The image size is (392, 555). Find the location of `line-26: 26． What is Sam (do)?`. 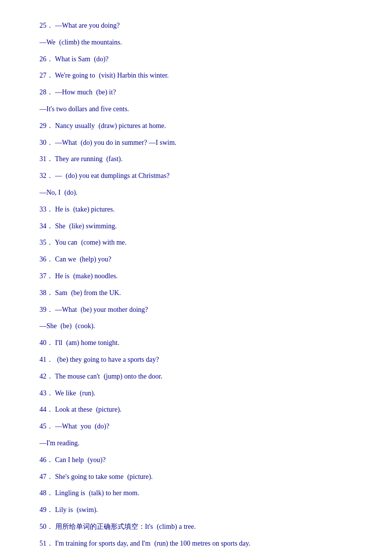

line-26: 26． What is Sam (do)? is located at coordinates (196, 59).